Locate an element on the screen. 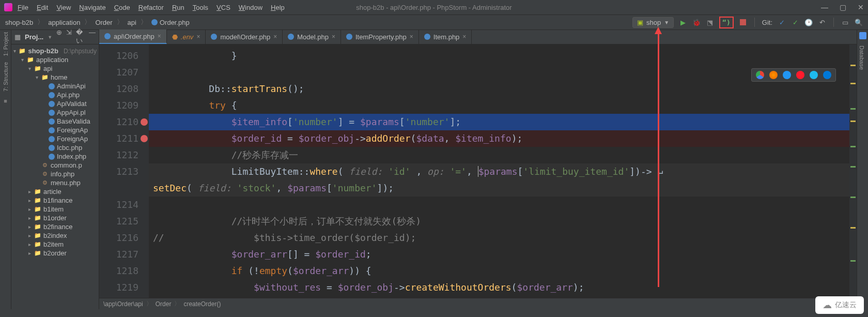 This screenshot has height=317, width=868. code-line: Db::startTrans(); is located at coordinates (503, 89).